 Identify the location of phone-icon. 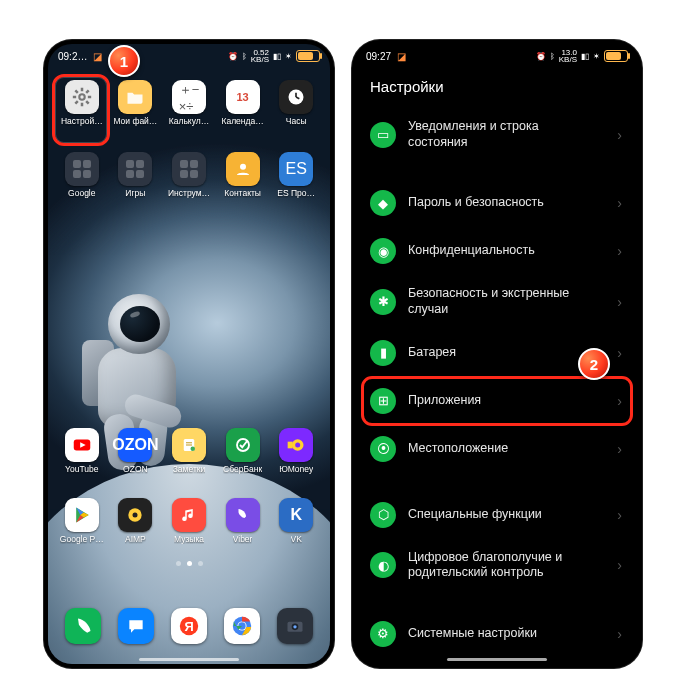
(83, 626).